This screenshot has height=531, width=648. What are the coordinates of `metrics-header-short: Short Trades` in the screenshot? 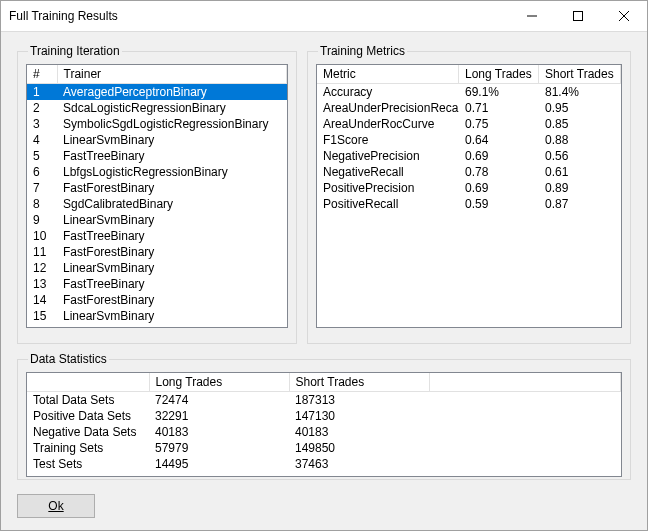 It's located at (580, 74).